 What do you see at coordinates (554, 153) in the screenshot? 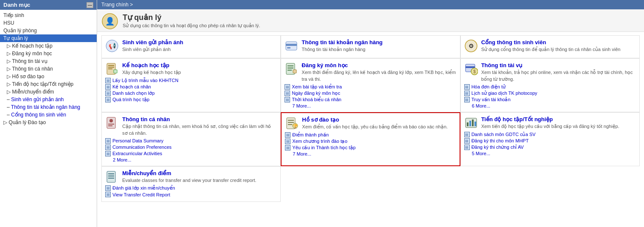
I see `card-more-link: 5 More...` at bounding box center [554, 153].